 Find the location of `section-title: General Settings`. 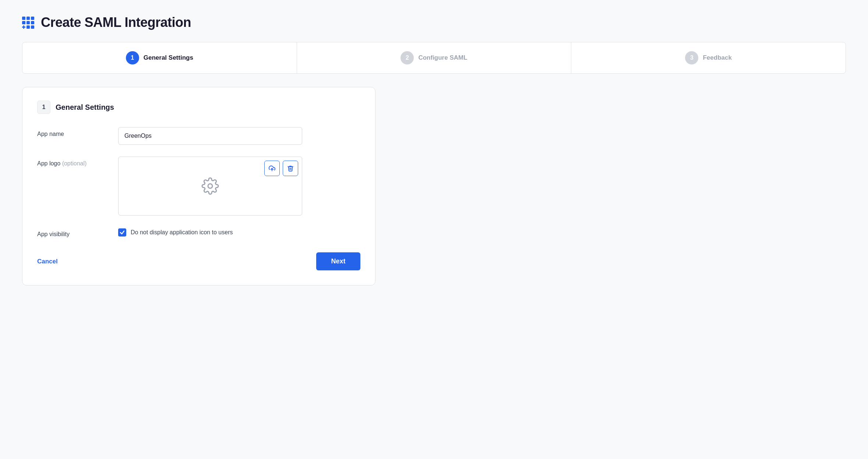

section-title: General Settings is located at coordinates (85, 108).